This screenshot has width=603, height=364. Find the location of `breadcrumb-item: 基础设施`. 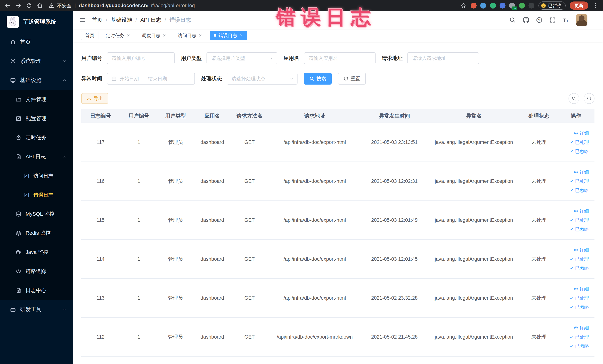

breadcrumb-item: 基础设施 is located at coordinates (121, 20).